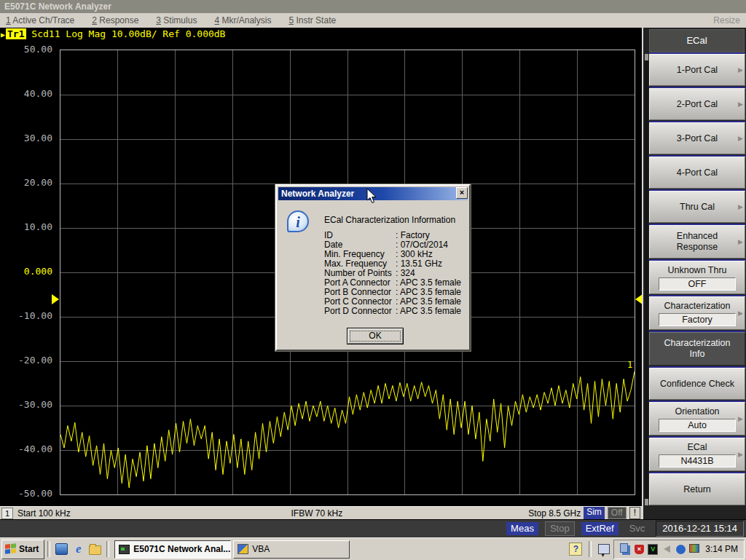  Describe the element at coordinates (697, 461) in the screenshot. I see `softkey-value: N4431B` at that location.